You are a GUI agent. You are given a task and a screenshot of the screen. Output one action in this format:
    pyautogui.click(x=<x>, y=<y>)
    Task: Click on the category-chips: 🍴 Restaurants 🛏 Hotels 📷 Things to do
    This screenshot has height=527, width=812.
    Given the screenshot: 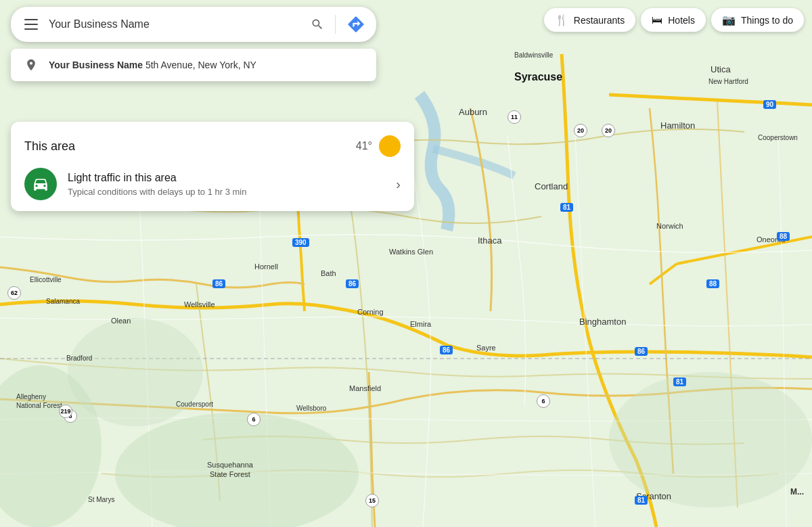 What is the action you would take?
    pyautogui.click(x=678, y=20)
    